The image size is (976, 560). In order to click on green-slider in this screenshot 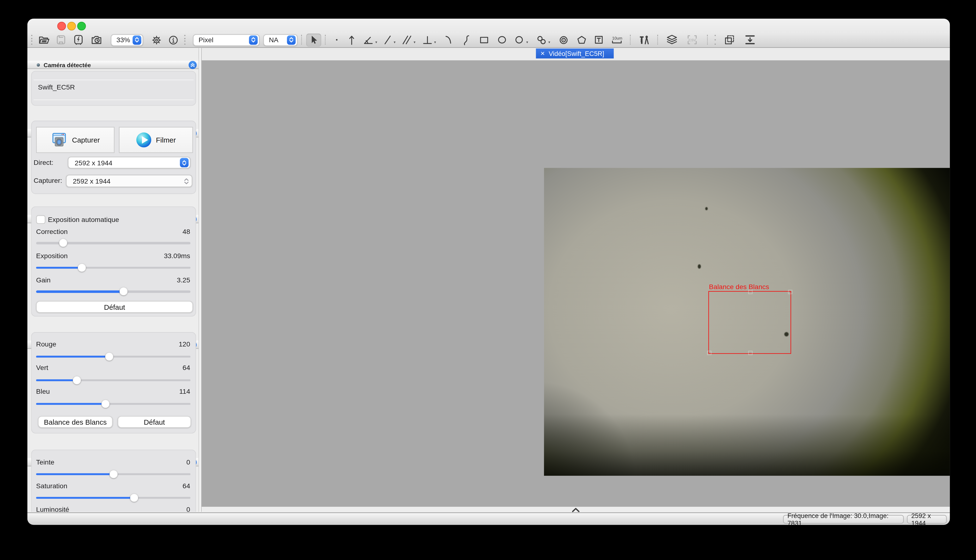, I will do `click(113, 380)`.